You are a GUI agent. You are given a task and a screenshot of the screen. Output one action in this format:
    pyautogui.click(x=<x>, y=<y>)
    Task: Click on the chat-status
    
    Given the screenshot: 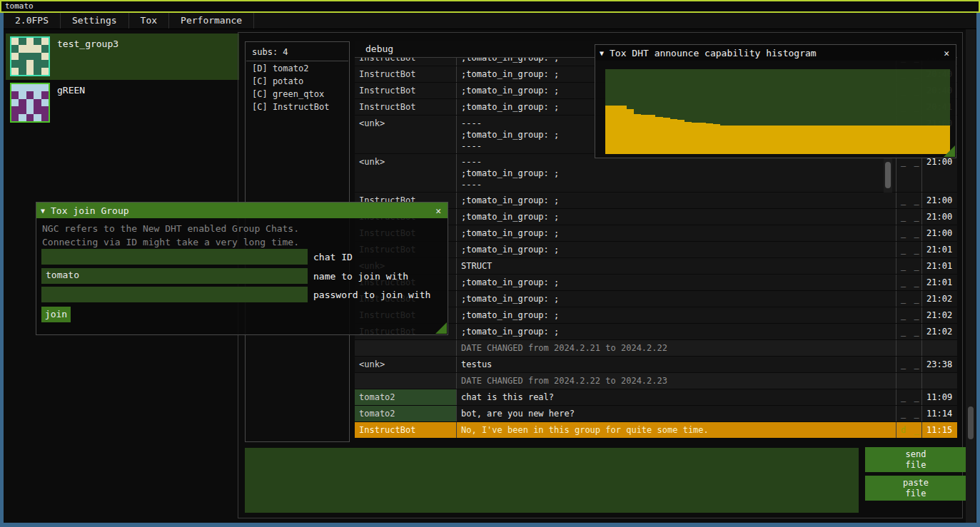 What is the action you would take?
    pyautogui.click(x=909, y=348)
    